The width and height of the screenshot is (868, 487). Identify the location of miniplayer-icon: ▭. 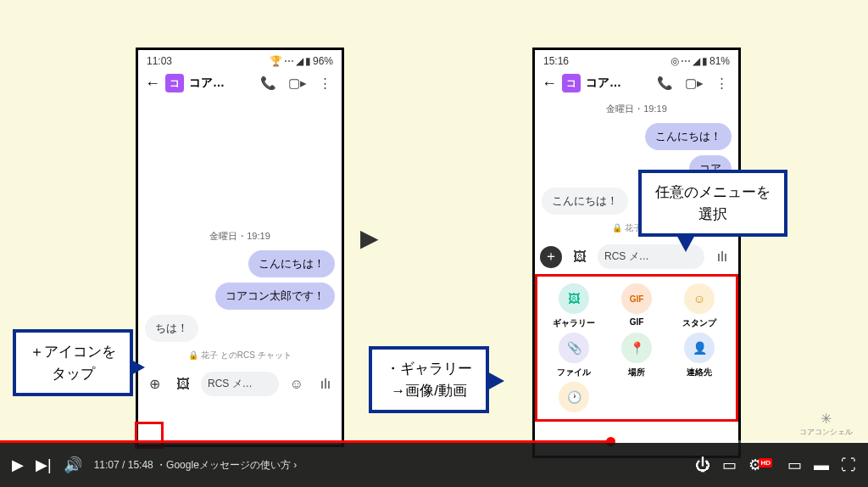
(795, 465).